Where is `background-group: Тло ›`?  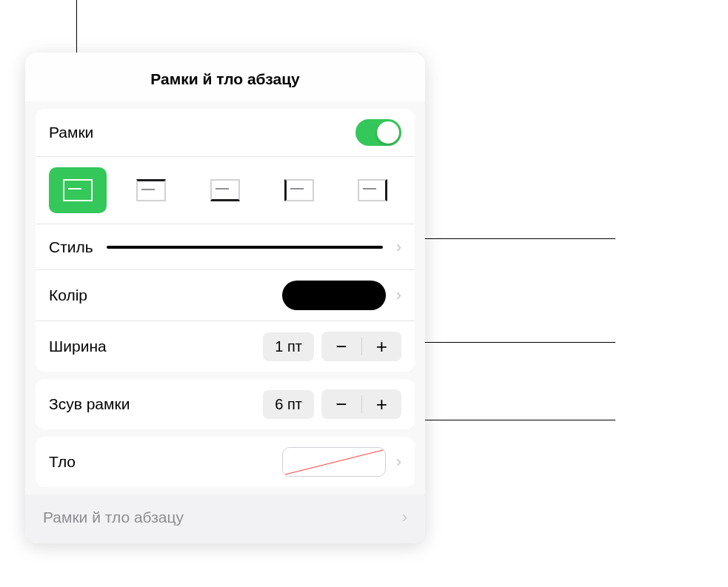 background-group: Тло › is located at coordinates (225, 462).